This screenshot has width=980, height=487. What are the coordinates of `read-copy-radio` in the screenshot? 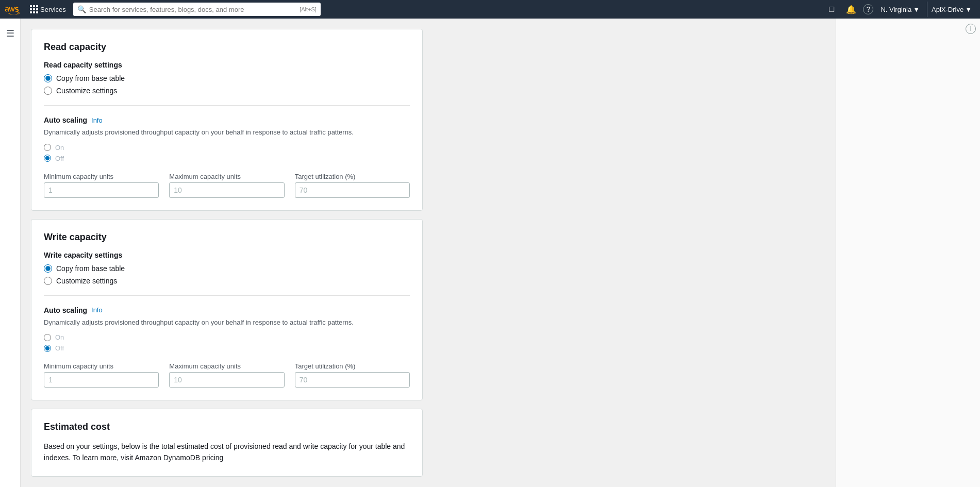 It's located at (48, 78).